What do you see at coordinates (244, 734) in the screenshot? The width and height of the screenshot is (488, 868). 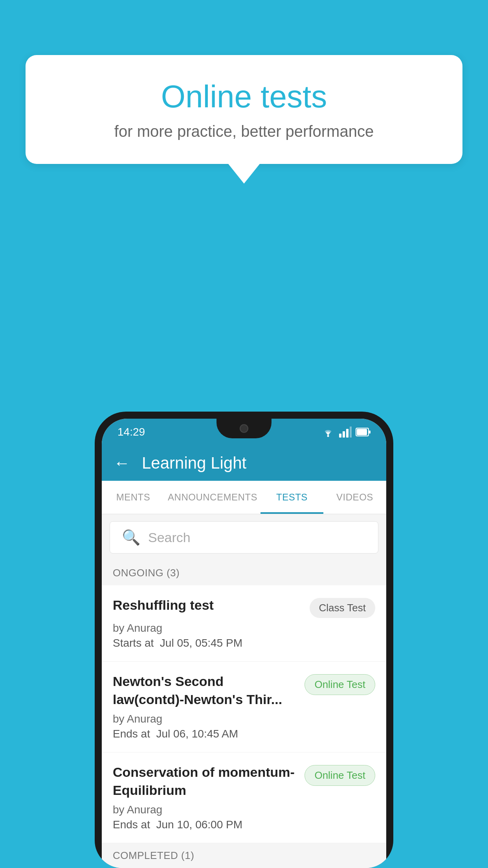 I see `test-date: Ends at Jul 06, 10:45 AM` at bounding box center [244, 734].